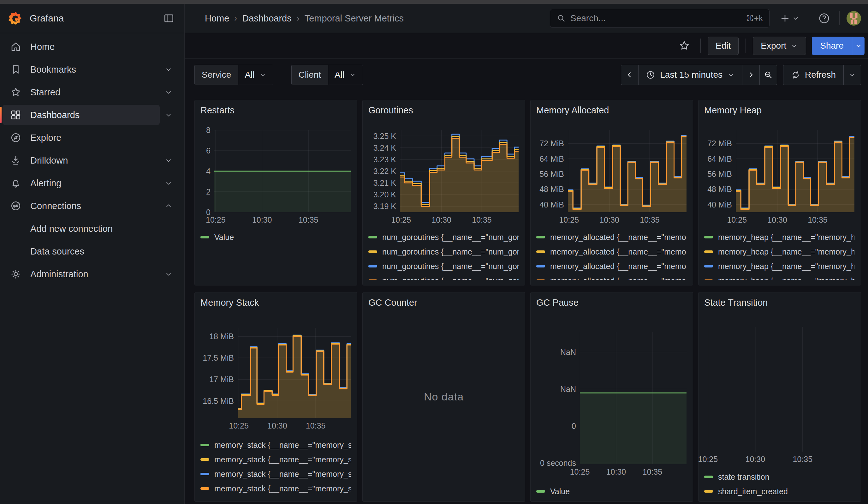 The width and height of the screenshot is (868, 504). What do you see at coordinates (57, 251) in the screenshot?
I see `sidebar-item-label: Data sources` at bounding box center [57, 251].